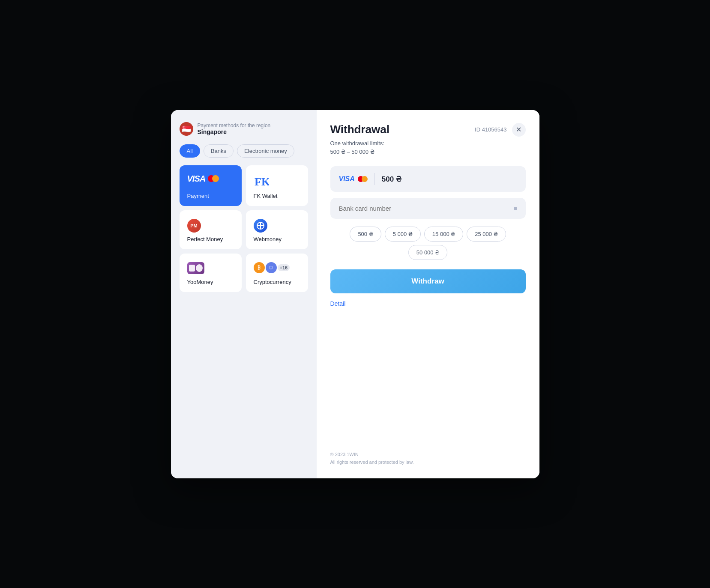 This screenshot has width=710, height=588. Describe the element at coordinates (428, 130) in the screenshot. I see `withdrawal-header: Withdrawal ID 41056543 ✕` at that location.